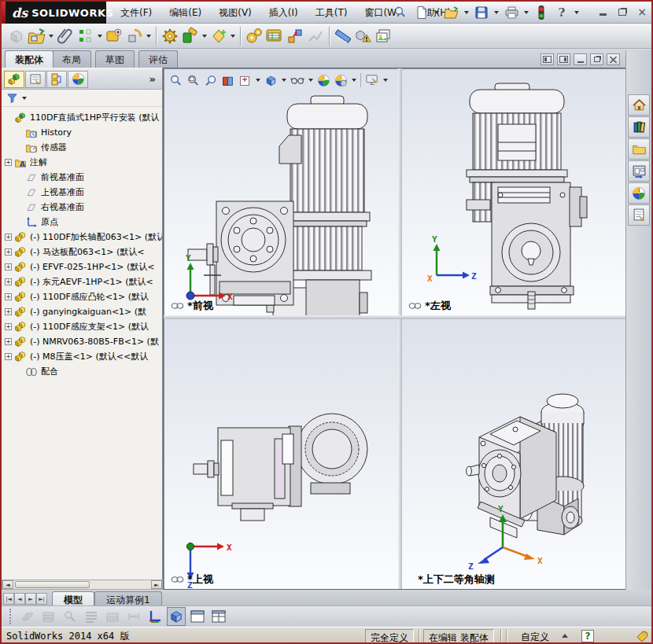 This screenshot has width=653, height=644. I want to click on single-viewport-icon, so click(197, 616).